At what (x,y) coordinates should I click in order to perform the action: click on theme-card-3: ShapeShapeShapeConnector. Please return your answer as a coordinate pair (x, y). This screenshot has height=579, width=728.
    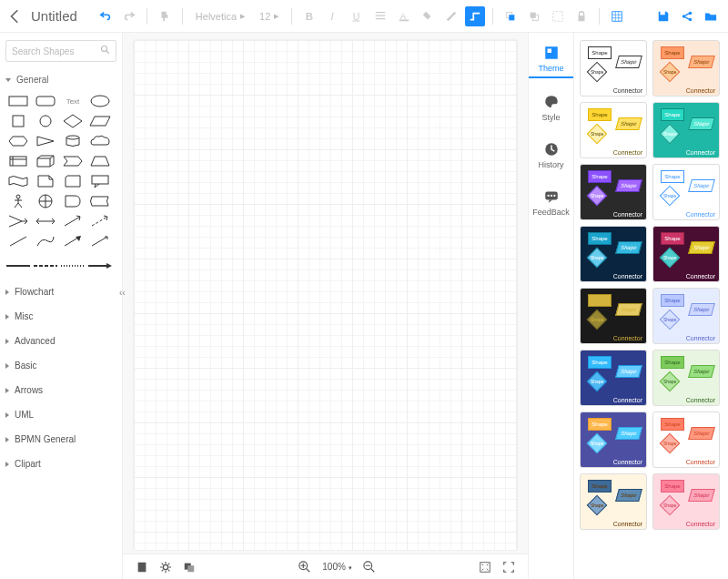
    Looking at the image, I should click on (686, 130).